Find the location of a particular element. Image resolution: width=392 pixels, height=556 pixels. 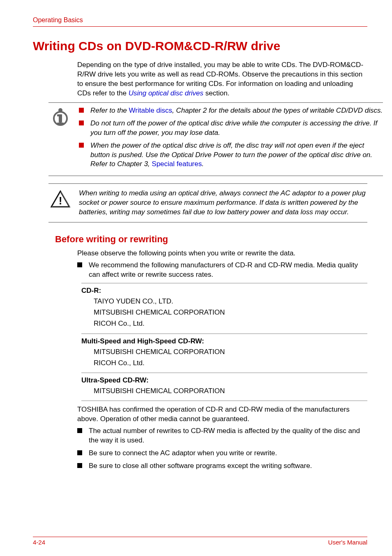

note1-post: , Chapter 2 for the details about the ty… is located at coordinates (277, 110).